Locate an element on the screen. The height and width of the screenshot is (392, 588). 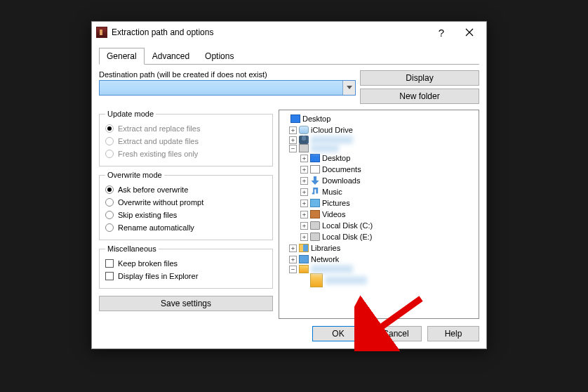
tree-node-pictures: Pictures is located at coordinates (336, 203).